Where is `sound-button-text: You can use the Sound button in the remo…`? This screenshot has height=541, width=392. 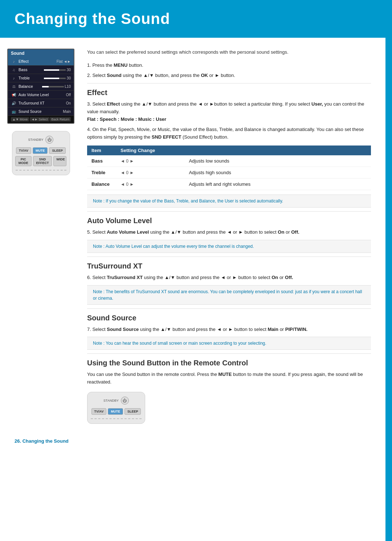
sound-button-text: You can use the Sound button in the remo… is located at coordinates (229, 378).